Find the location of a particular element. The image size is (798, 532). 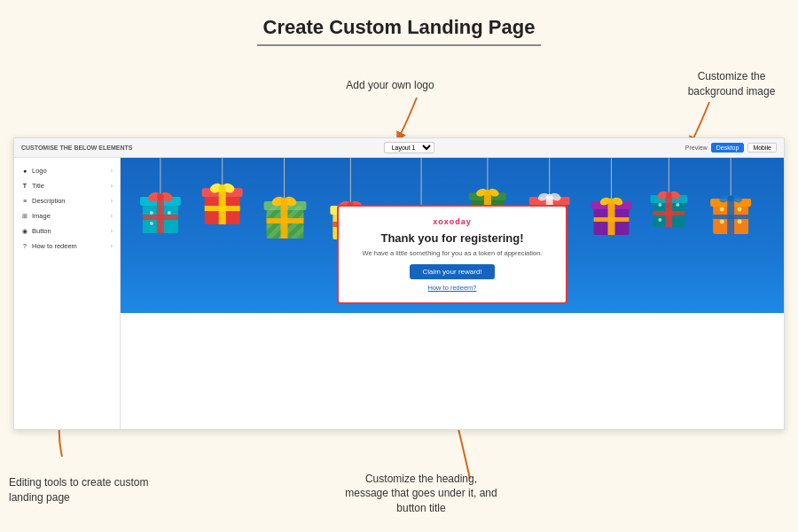

desktop-button: Desktop is located at coordinates (728, 147).